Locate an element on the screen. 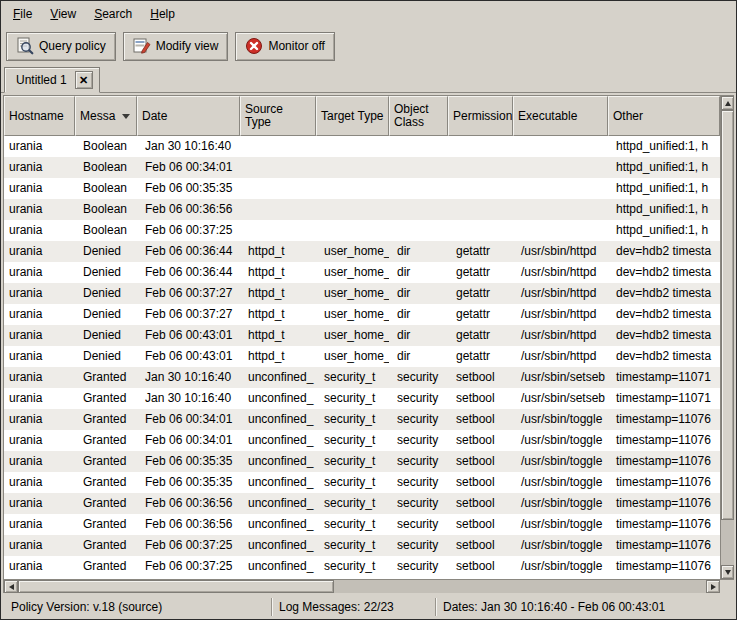 This screenshot has width=737, height=620. column-header-permission: Permission is located at coordinates (480, 116).